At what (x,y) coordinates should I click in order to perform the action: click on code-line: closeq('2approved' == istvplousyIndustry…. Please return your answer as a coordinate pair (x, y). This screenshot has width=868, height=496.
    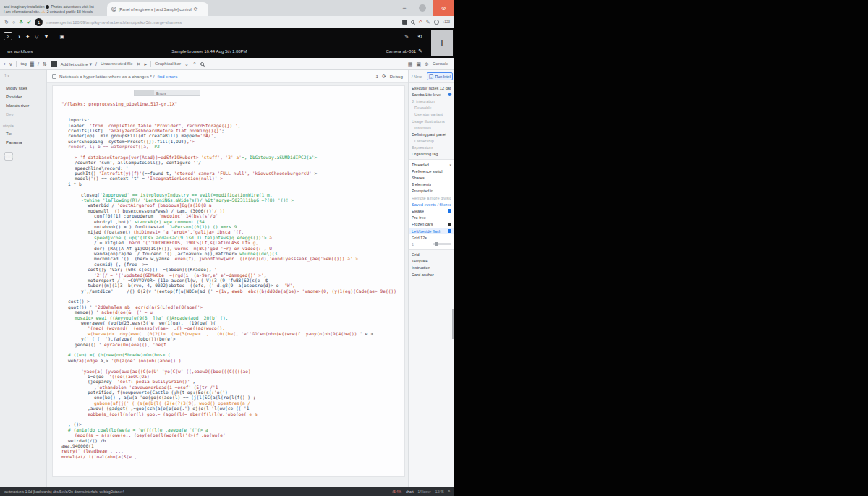
    Looking at the image, I should click on (231, 195).